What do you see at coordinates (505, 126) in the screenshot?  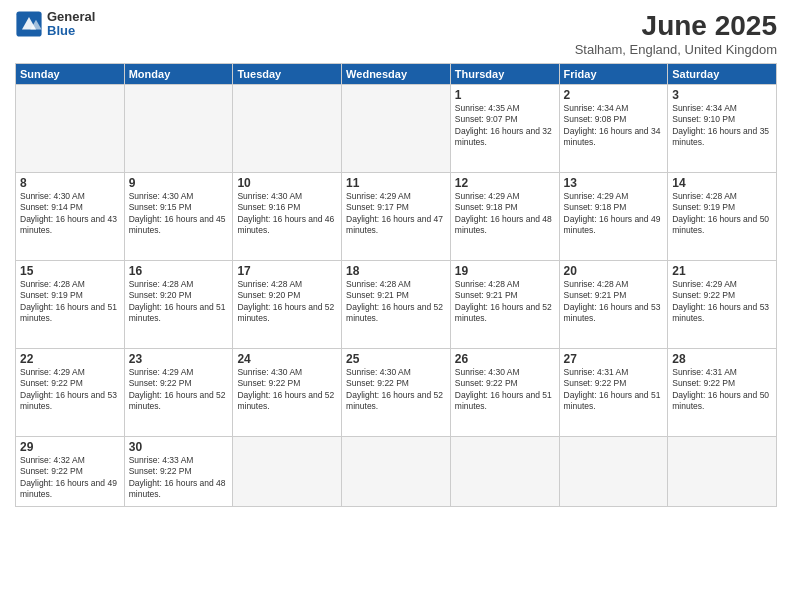 I see `day-info: Sunrise: 4:35 AM Sunset: 9:07 PM Dayligh…` at bounding box center [505, 126].